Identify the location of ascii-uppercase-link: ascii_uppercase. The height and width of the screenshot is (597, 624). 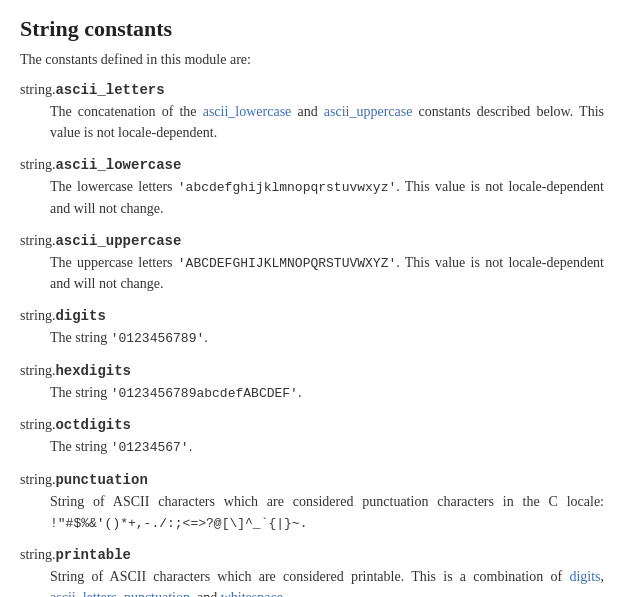
(368, 112).